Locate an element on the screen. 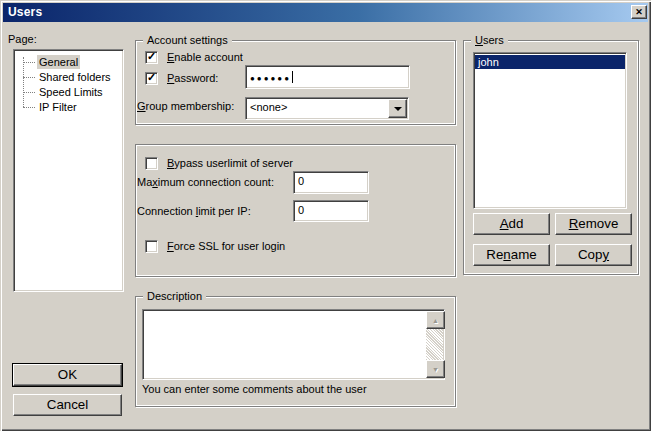 The width and height of the screenshot is (651, 431). window-title: Users is located at coordinates (25, 12).